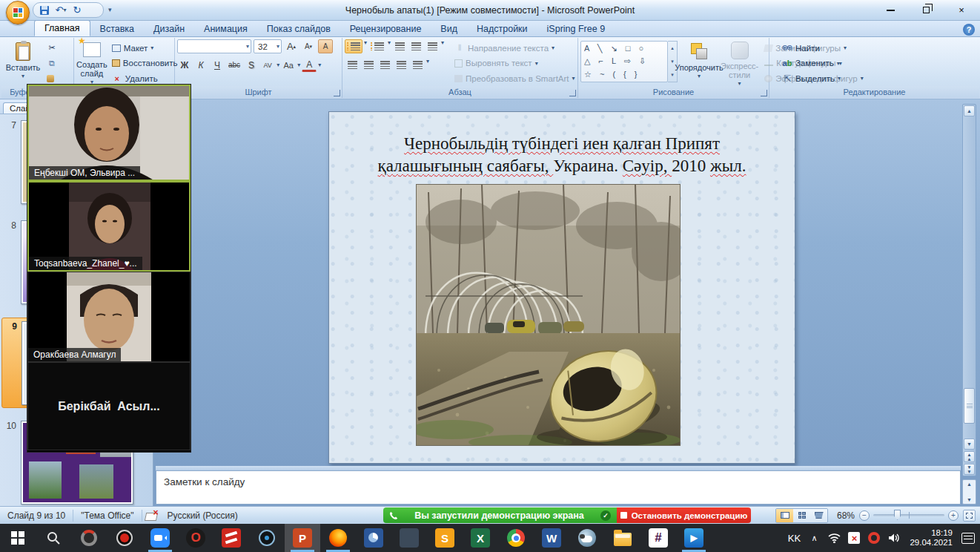  I want to click on slide-scrollbar: ▲ ▼ ▲▲ ▼▼, so click(970, 290).